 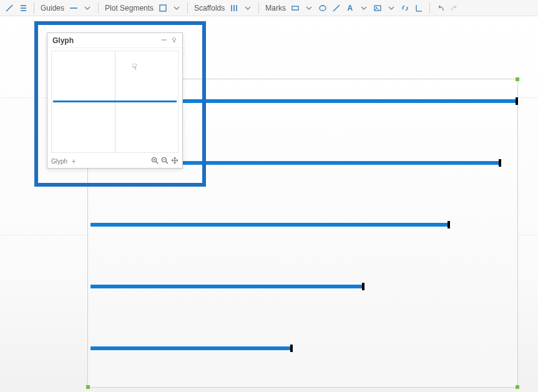 I want to click on marks-label: Marks, so click(x=276, y=8).